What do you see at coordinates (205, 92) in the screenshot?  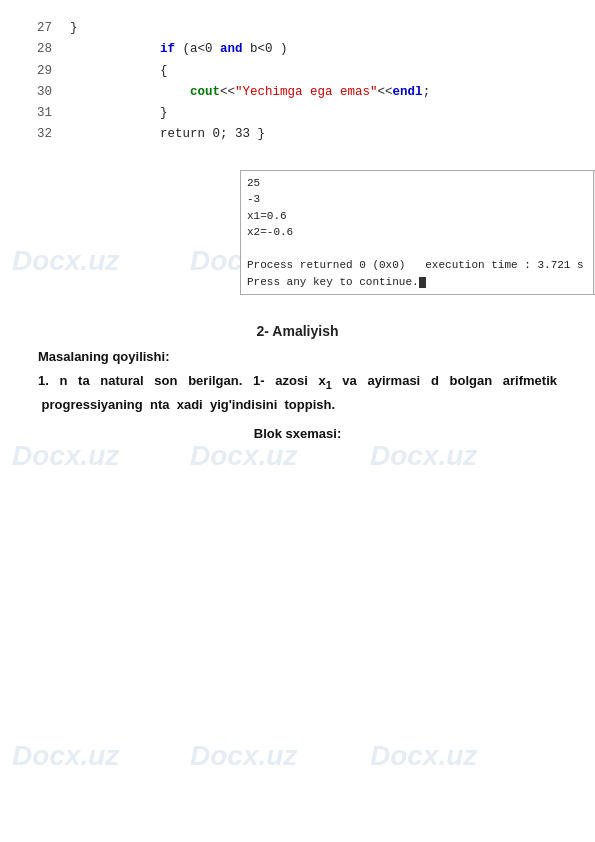 I see `keyword-cout: cout` at bounding box center [205, 92].